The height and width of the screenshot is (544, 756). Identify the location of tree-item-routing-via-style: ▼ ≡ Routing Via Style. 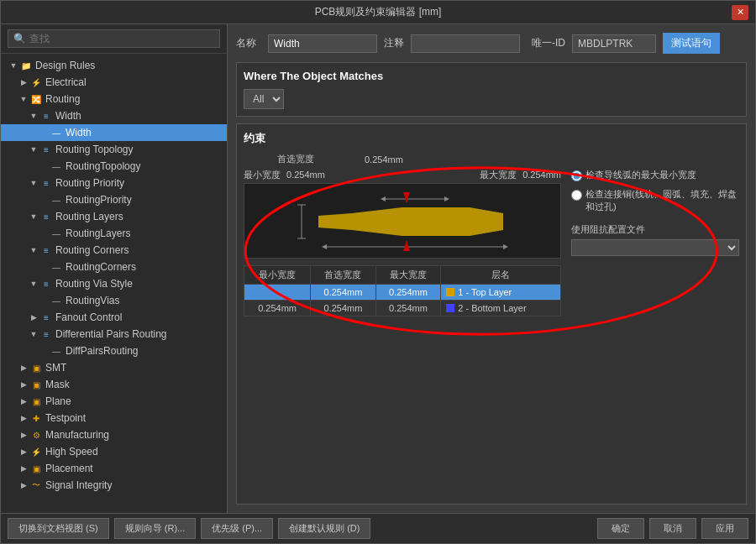
(114, 284).